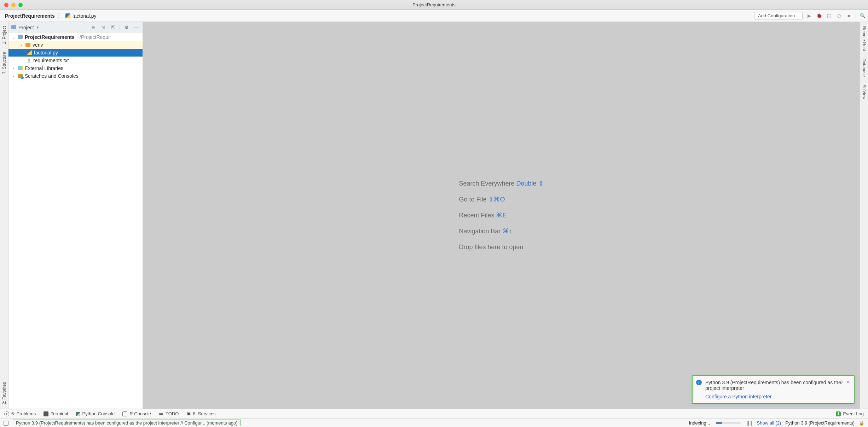 The width and height of the screenshot is (868, 427). I want to click on python-icon, so click(78, 414).